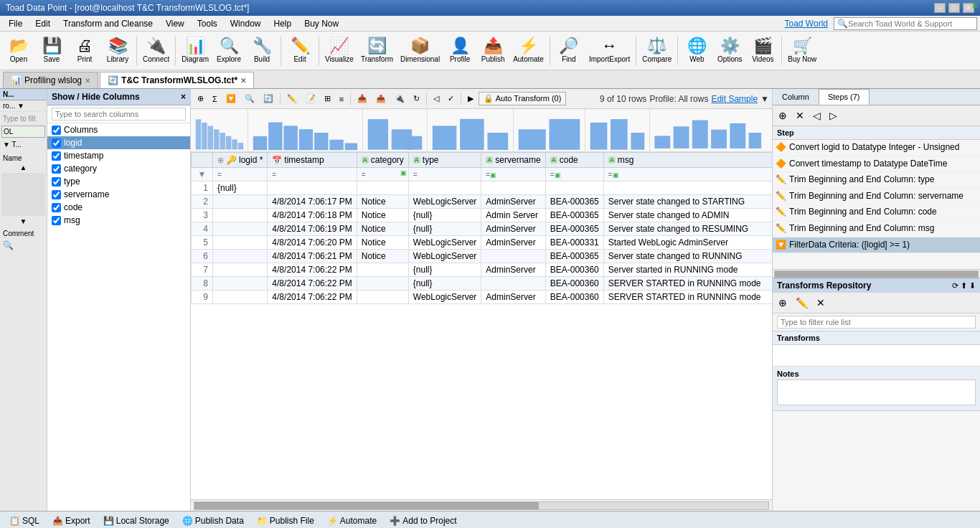 The width and height of the screenshot is (980, 528). Describe the element at coordinates (528, 50) in the screenshot. I see `toolbar-automate: ⚡ Automate` at that location.